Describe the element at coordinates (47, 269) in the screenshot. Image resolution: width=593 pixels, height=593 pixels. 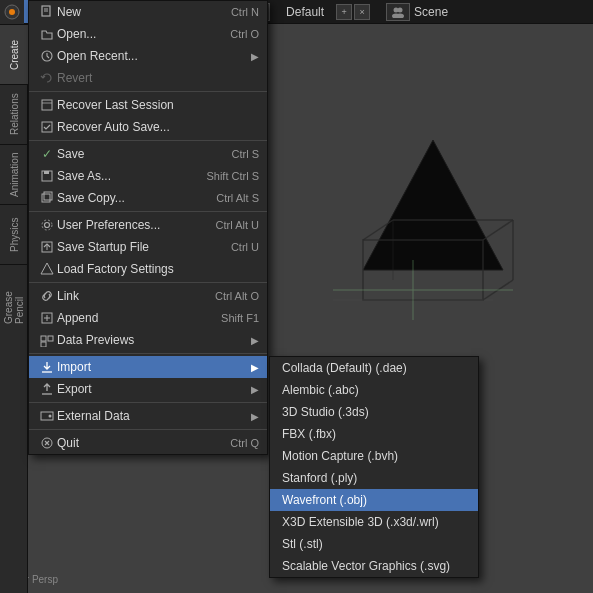
I see `factory-icon` at that location.